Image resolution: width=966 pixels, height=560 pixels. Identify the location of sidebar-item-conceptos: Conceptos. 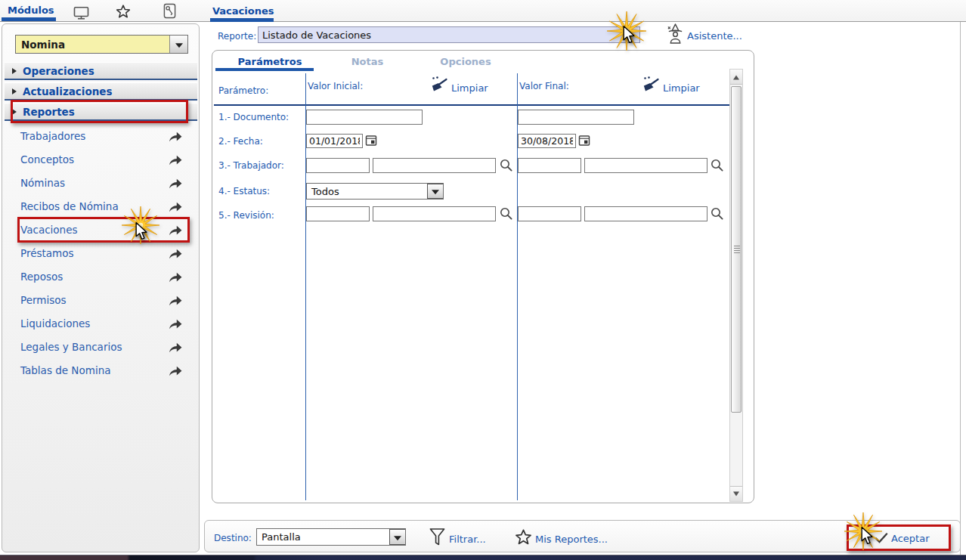
(101, 161).